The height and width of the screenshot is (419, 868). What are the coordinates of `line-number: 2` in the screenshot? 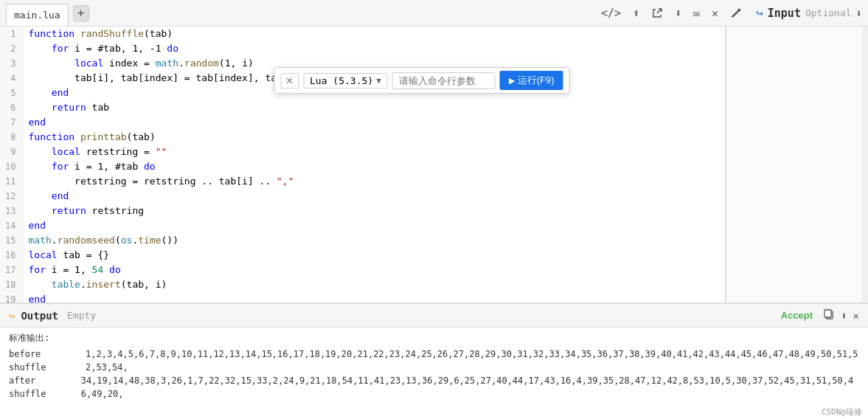 It's located at (11, 49).